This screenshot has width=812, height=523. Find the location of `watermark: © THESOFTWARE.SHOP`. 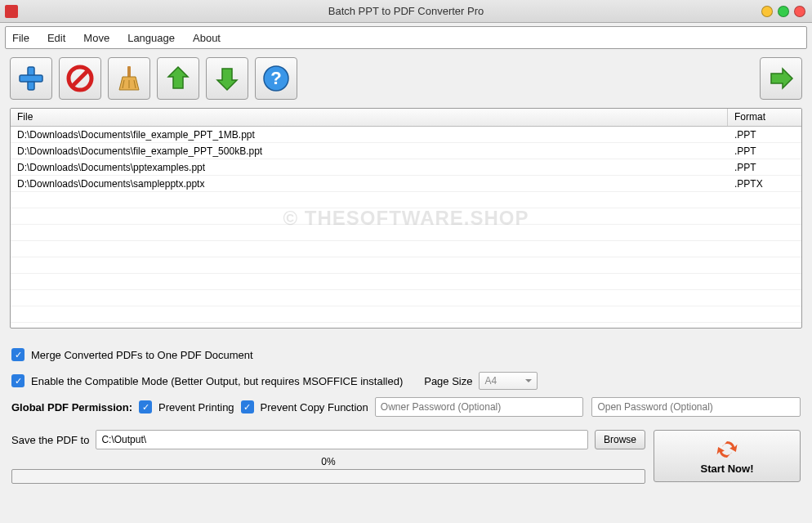

watermark: © THESOFTWARE.SHOP is located at coordinates (405, 218).